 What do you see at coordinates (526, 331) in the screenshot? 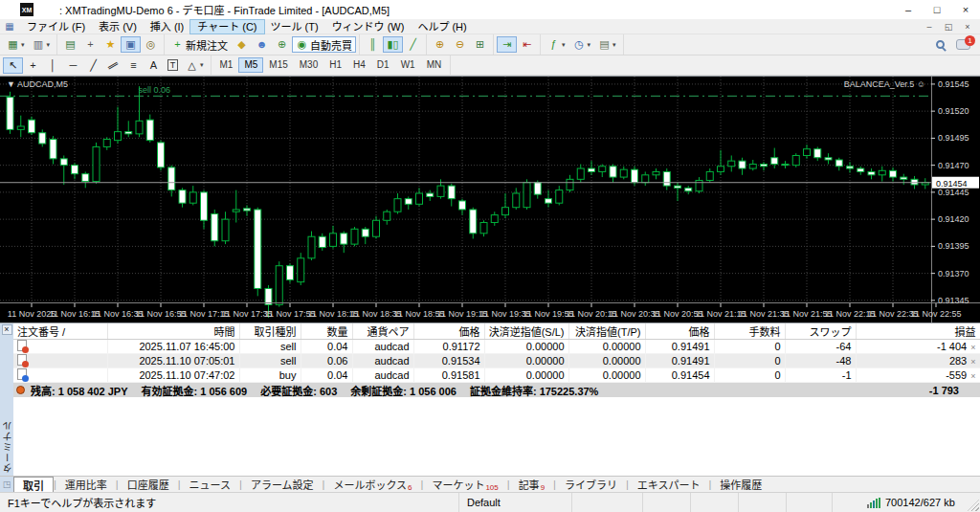
I see `column-header: 決済逆指値(S/L)` at bounding box center [526, 331].